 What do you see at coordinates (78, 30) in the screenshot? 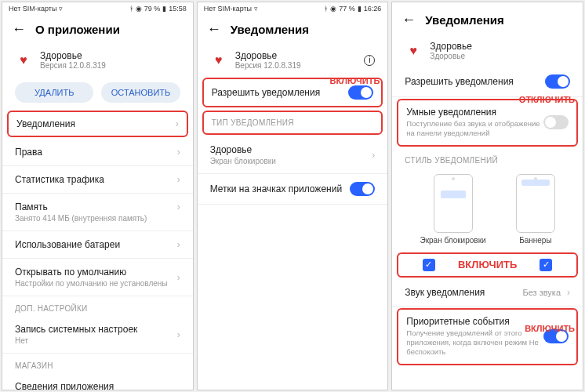
I see `page-title: О приложении` at bounding box center [78, 30].